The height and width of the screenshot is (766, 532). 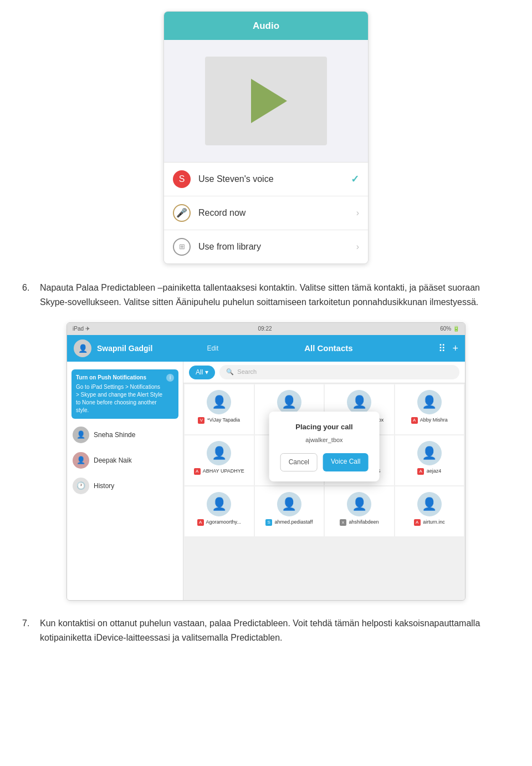 I want to click on audio-options-list: S Use Steven's voice ✓ 🎤 Record now › ⊞ …, so click(x=266, y=213).